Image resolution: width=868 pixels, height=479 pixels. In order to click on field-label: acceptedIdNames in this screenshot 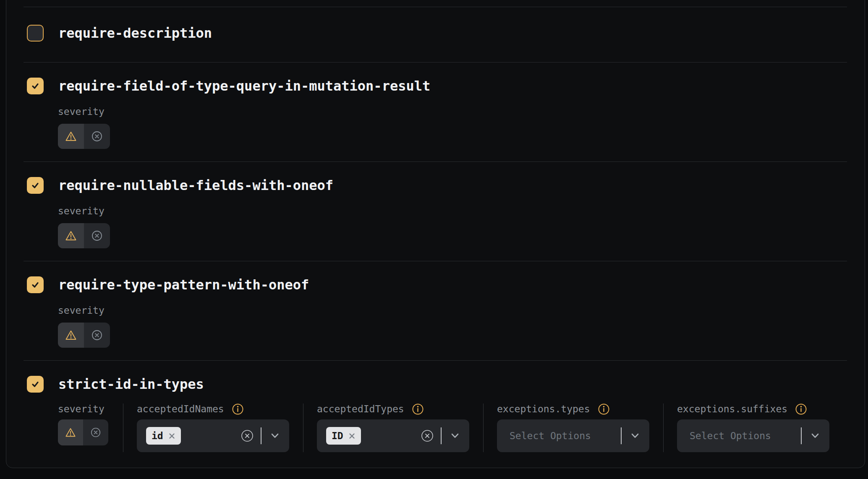, I will do `click(180, 409)`.